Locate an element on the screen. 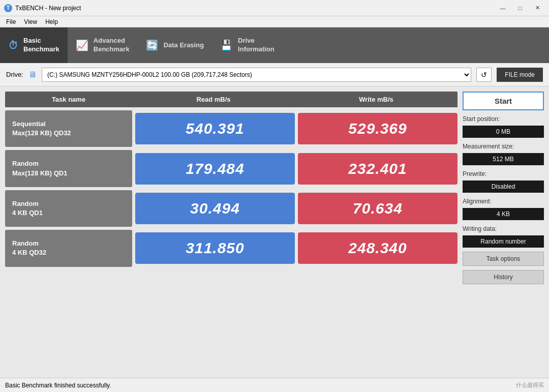 This screenshot has width=549, height=392. prewrite-label: Prewrite: is located at coordinates (503, 174).